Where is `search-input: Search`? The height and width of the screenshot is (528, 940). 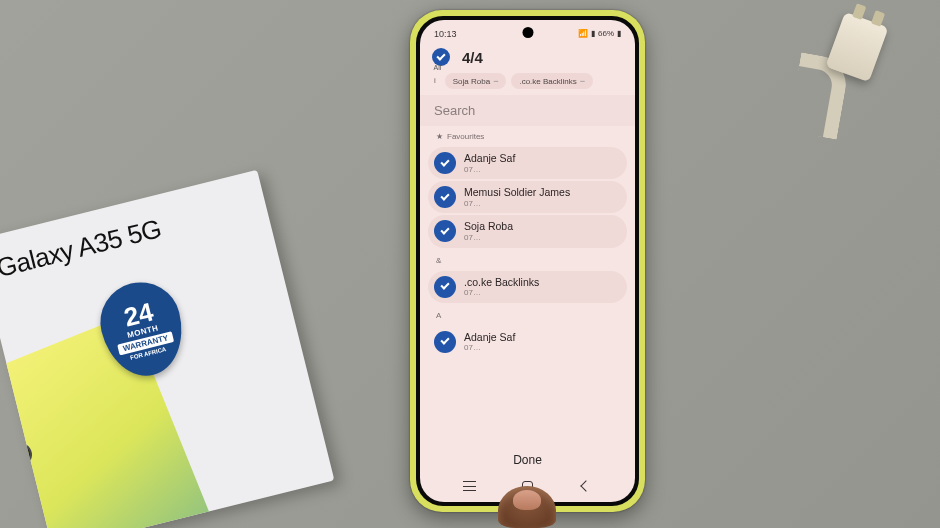 search-input: Search is located at coordinates (528, 110).